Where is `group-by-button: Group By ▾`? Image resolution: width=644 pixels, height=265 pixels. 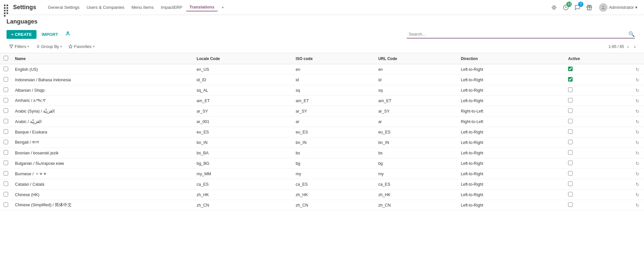 group-by-button: Group By ▾ is located at coordinates (49, 46).